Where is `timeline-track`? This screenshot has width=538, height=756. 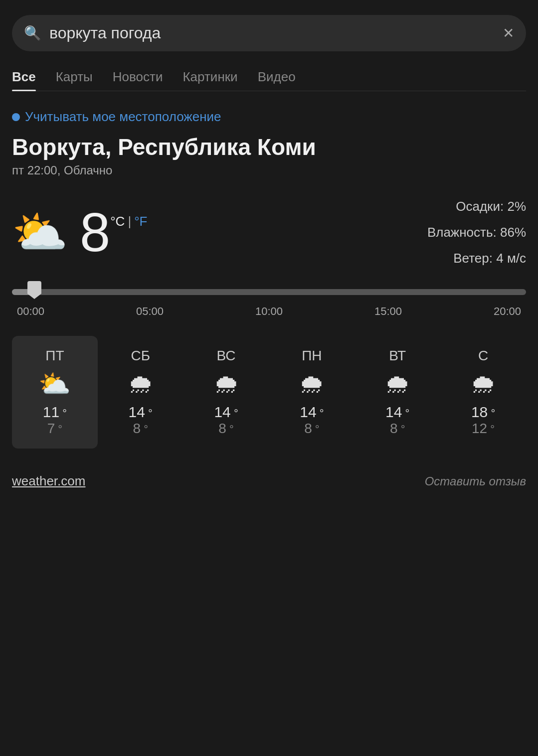
timeline-track is located at coordinates (269, 292).